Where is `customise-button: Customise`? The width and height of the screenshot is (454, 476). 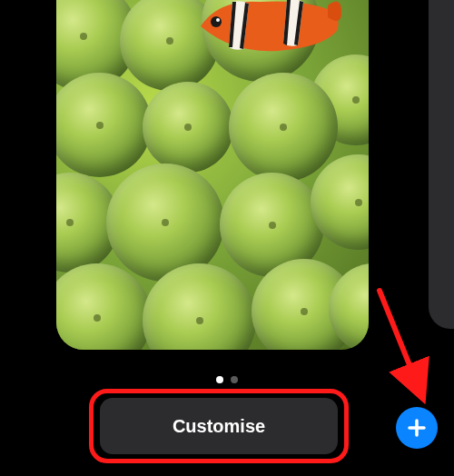 customise-button: Customise is located at coordinates (219, 426).